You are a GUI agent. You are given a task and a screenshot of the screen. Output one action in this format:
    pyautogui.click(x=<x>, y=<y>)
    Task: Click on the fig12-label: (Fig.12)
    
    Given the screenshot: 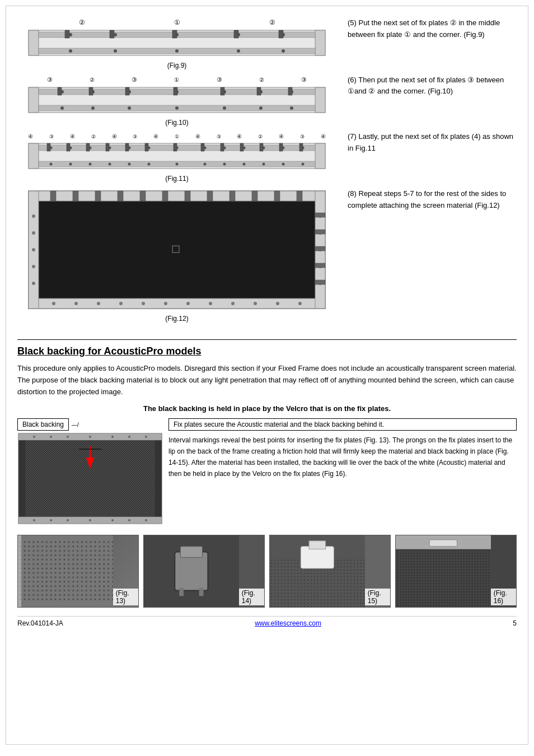 What is the action you would take?
    pyautogui.click(x=177, y=319)
    